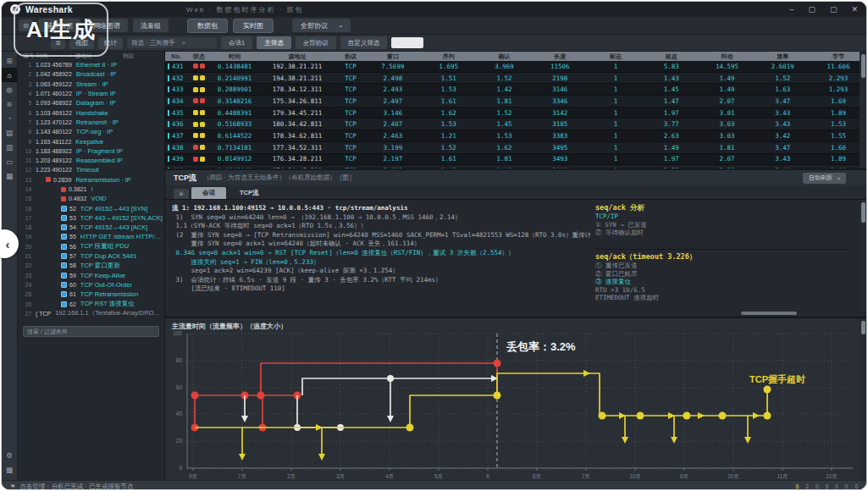 The height and width of the screenshot is (491, 868). Describe the element at coordinates (91, 132) in the screenshot. I see `tree-row: 81.143 480122TCP-seg · IP` at that location.